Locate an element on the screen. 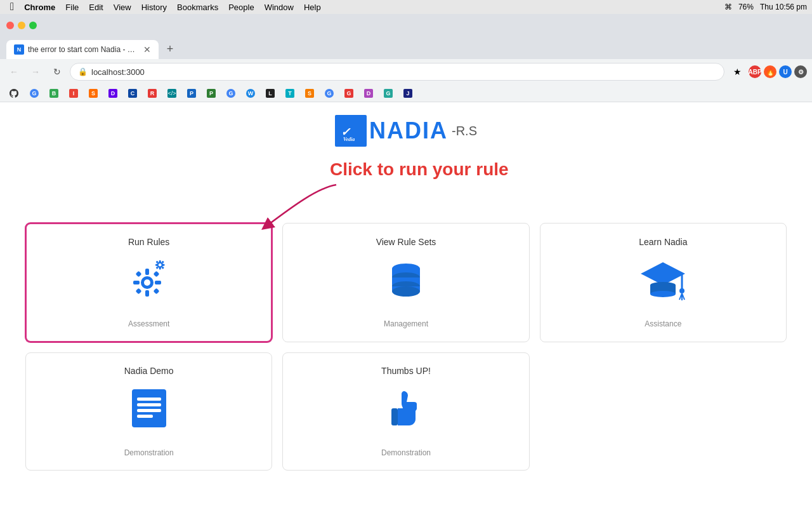  bookmark-l1: L is located at coordinates (272, 93).